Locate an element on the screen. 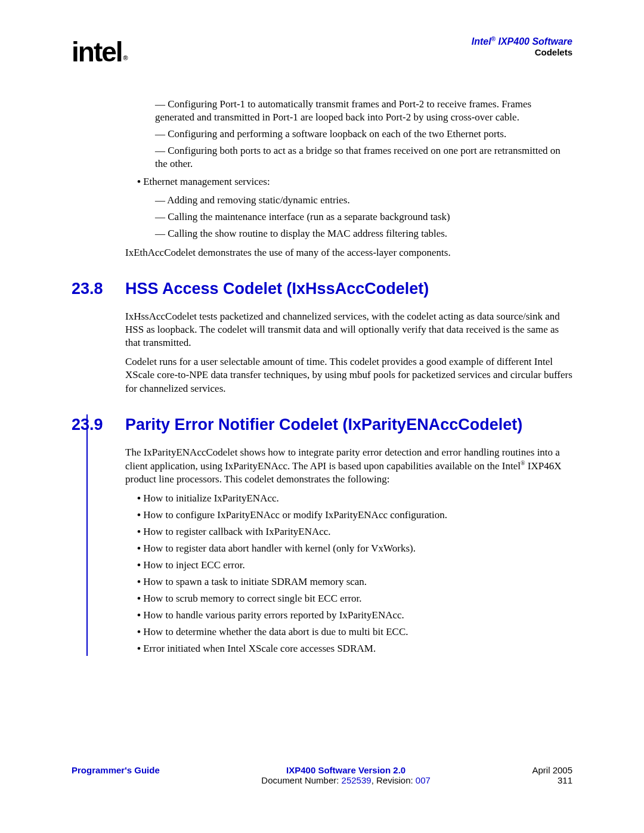 Image resolution: width=644 pixels, height=833 pixels. logo-text: intel is located at coordinates (97, 52).